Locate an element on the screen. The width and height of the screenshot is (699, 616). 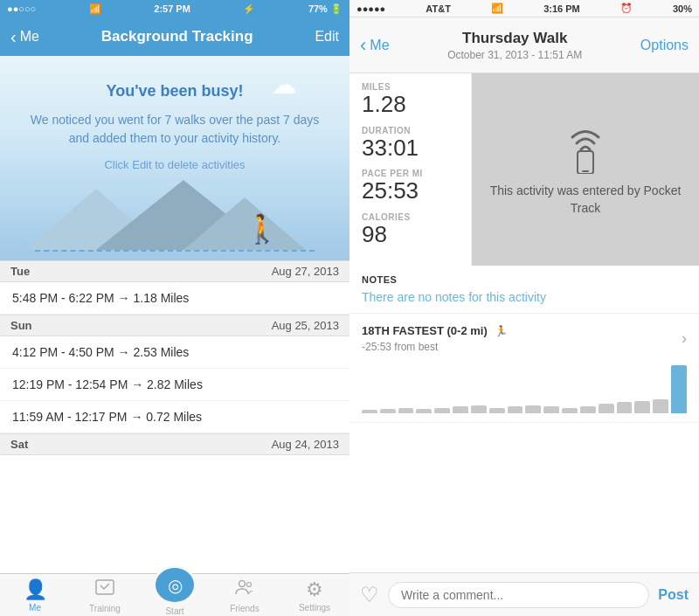
list-item: 5:48 PM - 6:22 PM → 1.18 Miles is located at coordinates (175, 299).